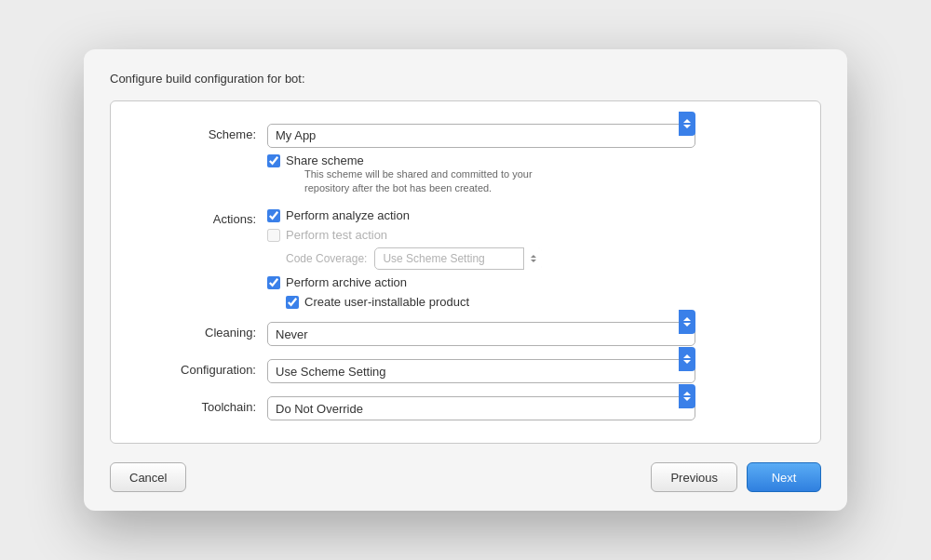 The width and height of the screenshot is (931, 560). Describe the element at coordinates (326, 259) in the screenshot. I see `code-coverage-label: Code Coverage:` at that location.